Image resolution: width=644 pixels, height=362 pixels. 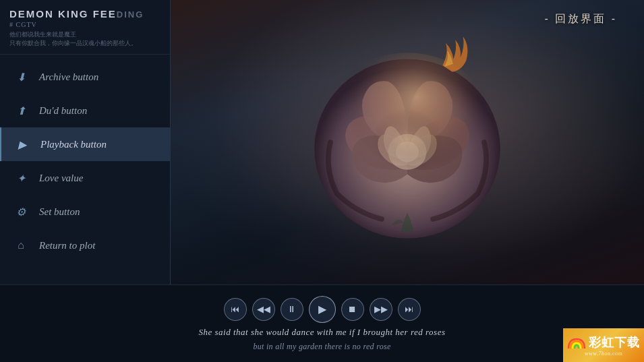 What do you see at coordinates (581, 19) in the screenshot?
I see `playback-label: - 回放界面 -` at bounding box center [581, 19].